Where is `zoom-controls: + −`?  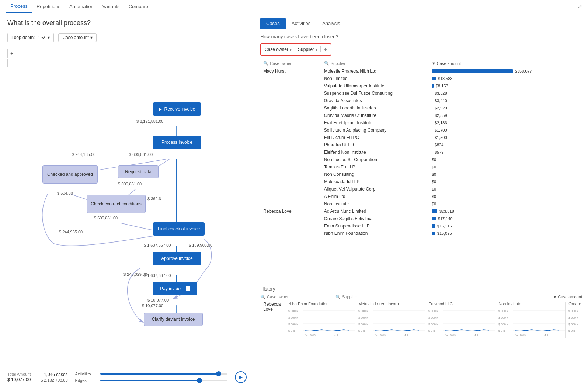
zoom-controls: + − is located at coordinates (12, 58).